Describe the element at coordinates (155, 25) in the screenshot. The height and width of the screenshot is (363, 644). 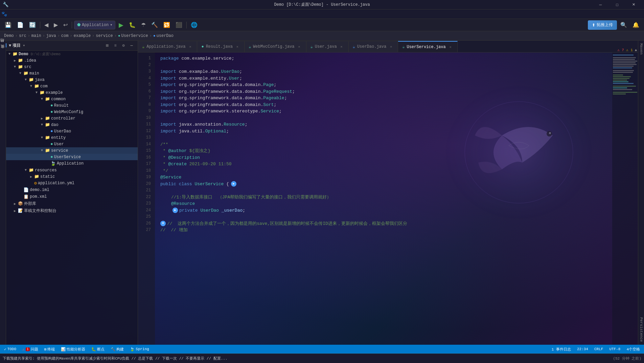
I see `build-button: 🔨` at that location.